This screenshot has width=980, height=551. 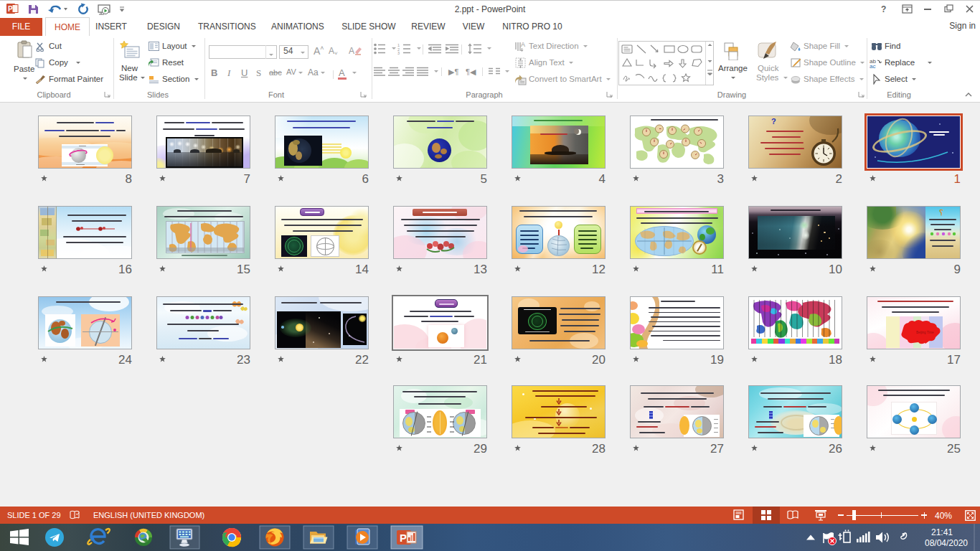 I want to click on svg-text: 3, so click(x=399, y=53).